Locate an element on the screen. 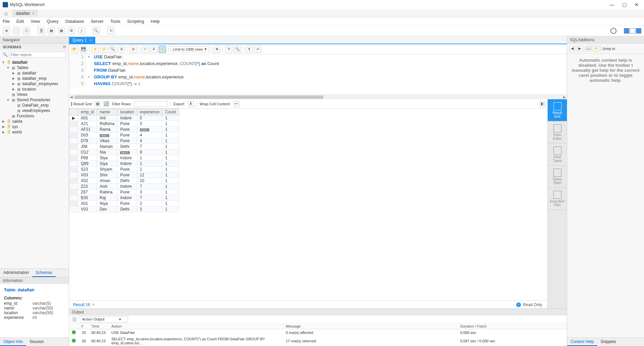 The width and height of the screenshot is (644, 346). tree-sp-DataFlair_emp: ▦DataFlair_emp is located at coordinates (34, 105).